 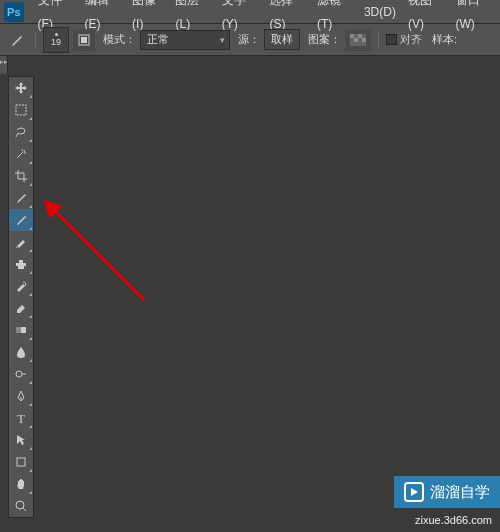 What do you see at coordinates (358, 40) in the screenshot?
I see `pattern-picker` at bounding box center [358, 40].